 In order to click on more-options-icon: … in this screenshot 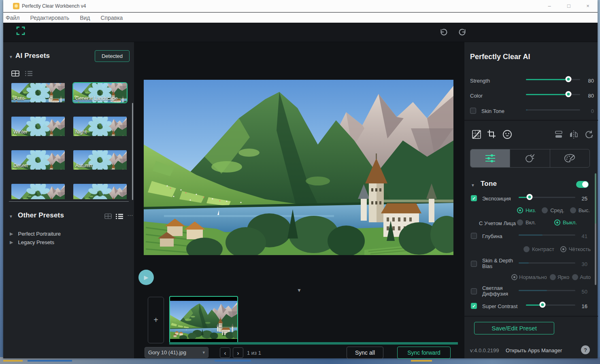, I will do `click(130, 214)`.